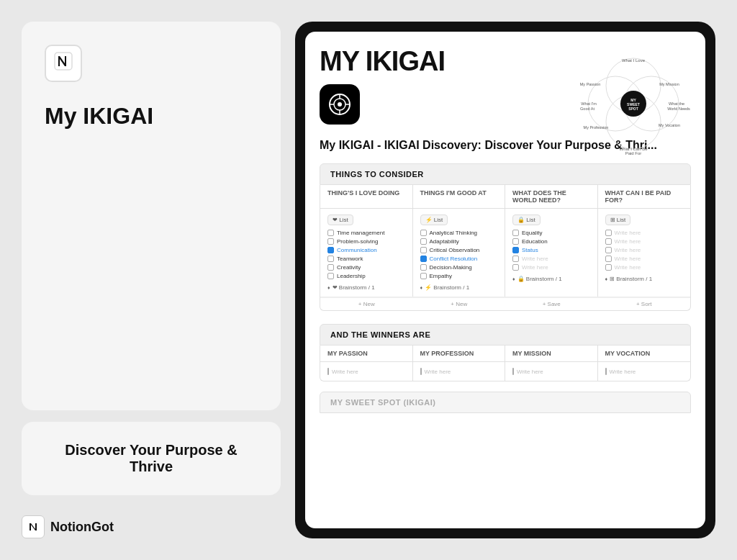 The height and width of the screenshot is (560, 737). I want to click on vocation-write: Write here, so click(645, 371).